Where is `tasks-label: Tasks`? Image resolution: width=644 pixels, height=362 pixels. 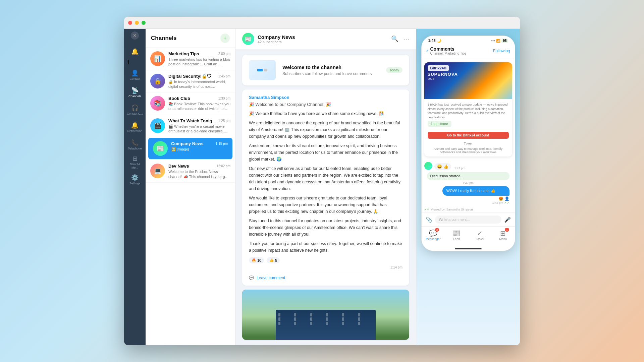
tasks-label: Tasks is located at coordinates (480, 239).